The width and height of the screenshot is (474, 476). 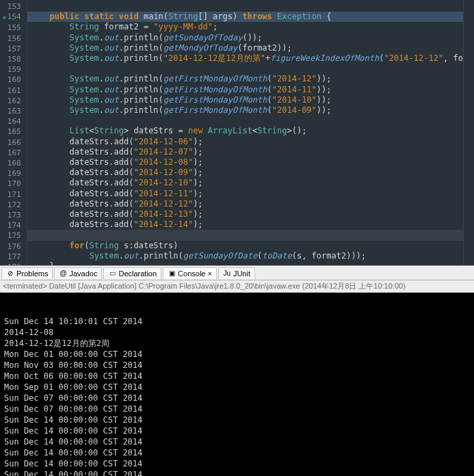 What do you see at coordinates (12, 215) in the screenshot?
I see `line-number: 173` at bounding box center [12, 215].